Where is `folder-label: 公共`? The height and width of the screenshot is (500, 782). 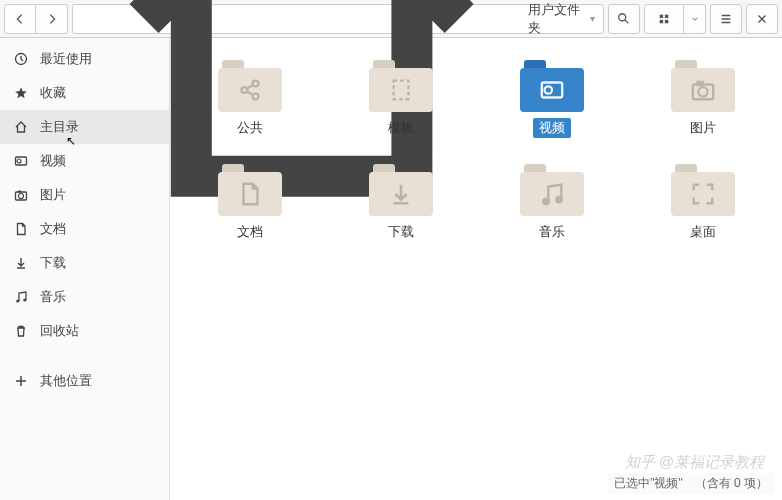 folder-label: 公共 is located at coordinates (250, 128).